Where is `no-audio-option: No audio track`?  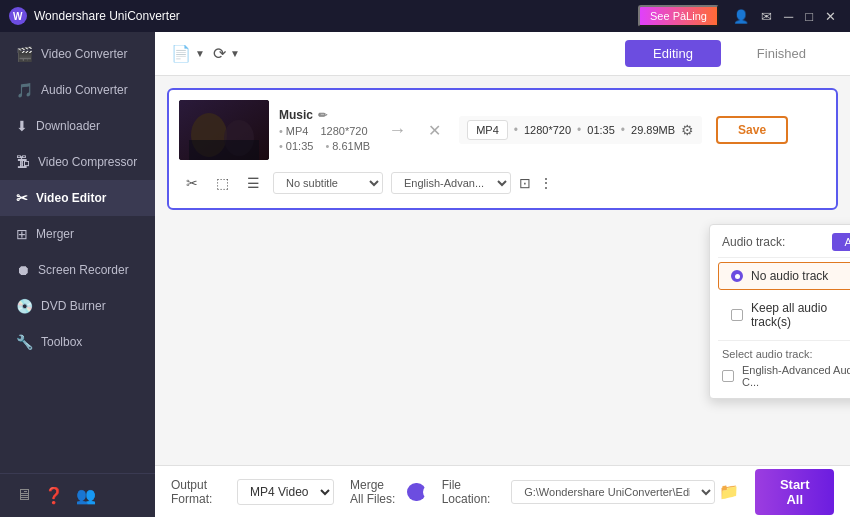
no-audio-option: No audio track is located at coordinates (784, 276).